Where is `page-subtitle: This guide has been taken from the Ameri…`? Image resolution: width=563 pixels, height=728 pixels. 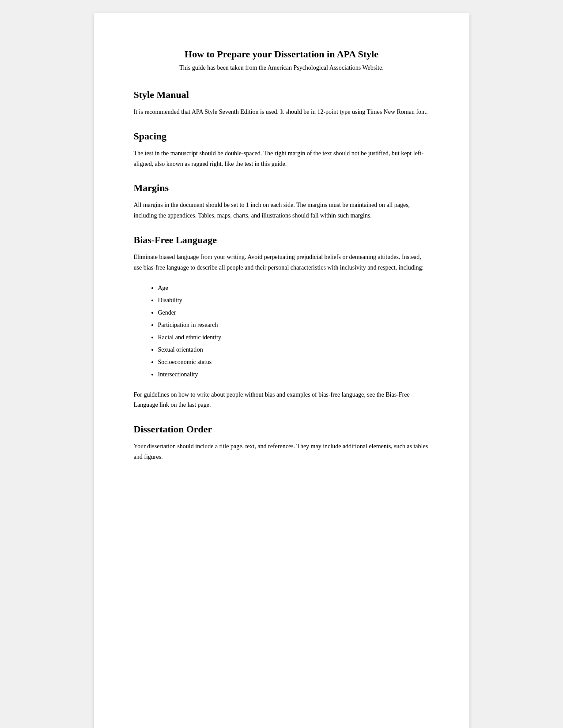
page-subtitle: This guide has been taken from the Ameri… is located at coordinates (282, 68).